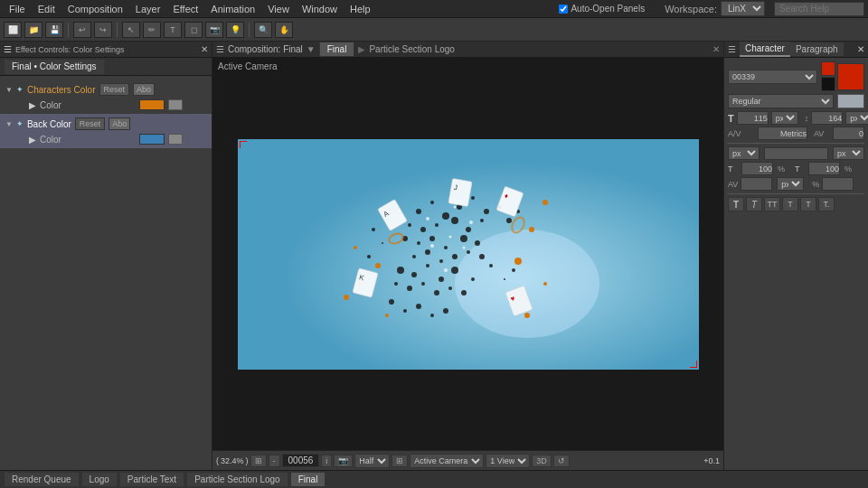 This screenshot has height=488, width=868. I want to click on toolbar-shape-btn: ◻, so click(193, 30).